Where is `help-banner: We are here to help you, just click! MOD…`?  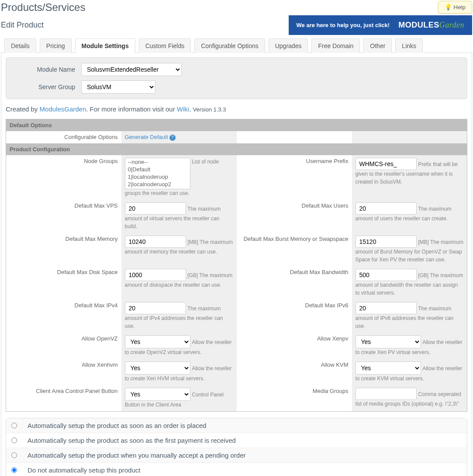 help-banner: We are here to help you, just click! MOD… is located at coordinates (380, 25).